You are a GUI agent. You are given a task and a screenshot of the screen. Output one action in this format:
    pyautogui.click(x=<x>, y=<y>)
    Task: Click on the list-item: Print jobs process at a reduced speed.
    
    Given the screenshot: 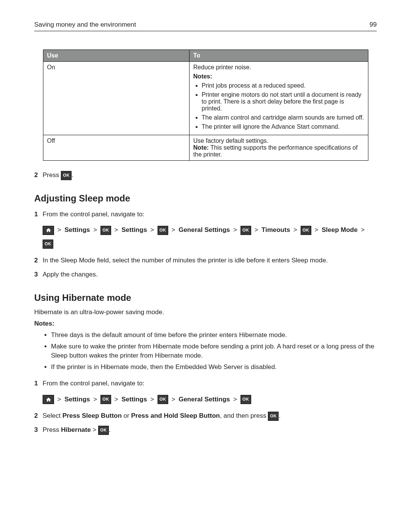 What is the action you would take?
    pyautogui.click(x=283, y=86)
    